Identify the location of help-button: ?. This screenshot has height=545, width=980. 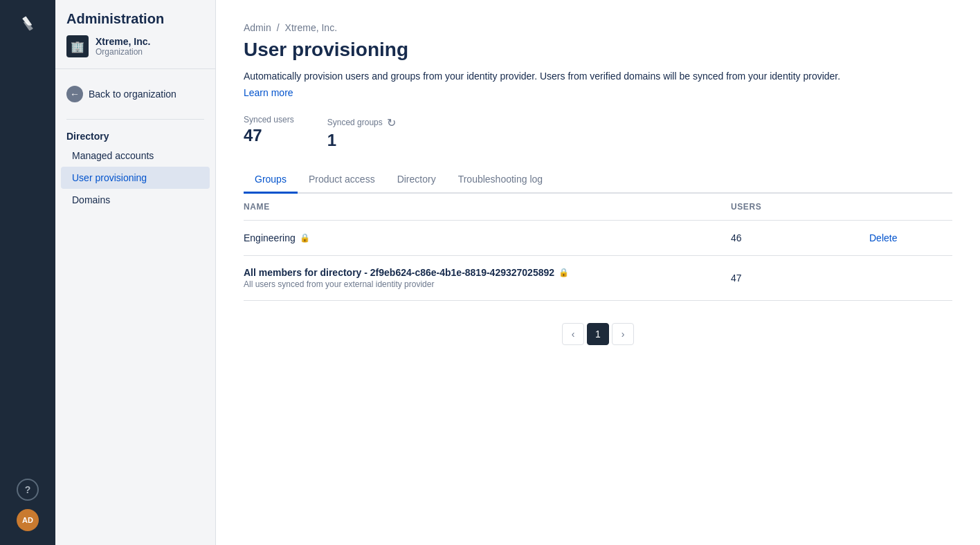
(28, 490).